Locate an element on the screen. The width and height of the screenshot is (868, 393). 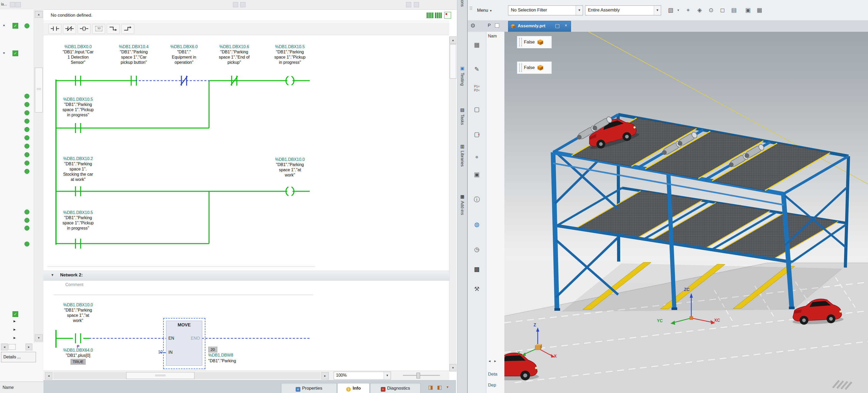
part-tab-assemnly: Assemnly.prt × is located at coordinates (540, 26).